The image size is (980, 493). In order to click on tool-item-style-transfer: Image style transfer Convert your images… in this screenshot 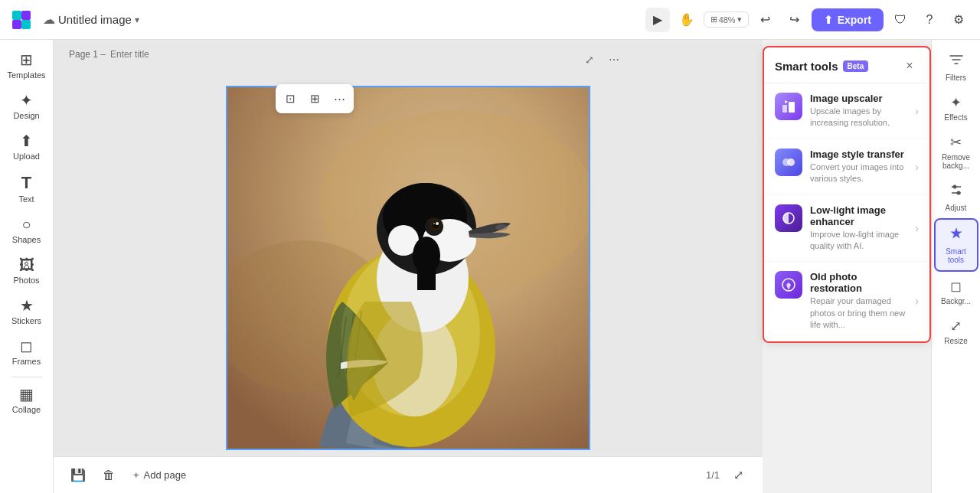, I will do `click(847, 167)`.